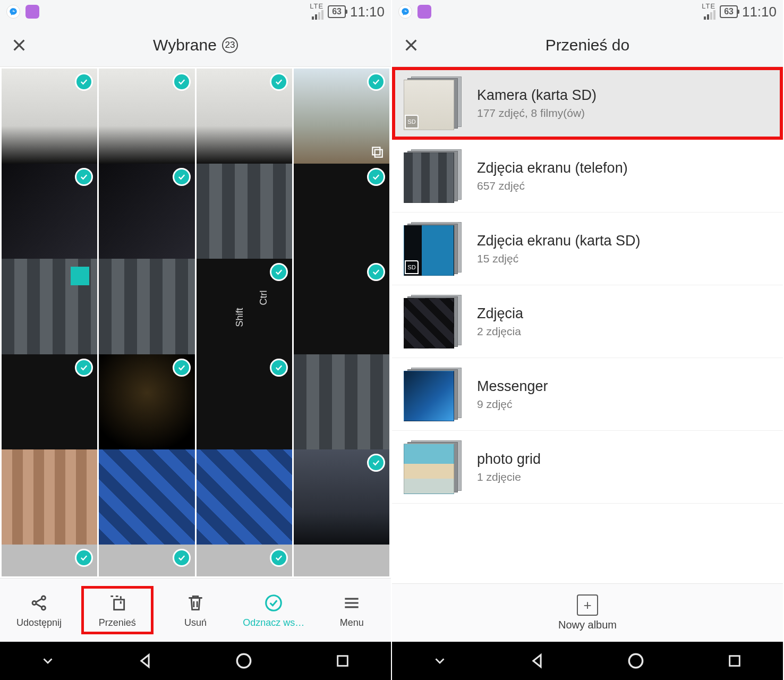 The width and height of the screenshot is (784, 680). I want to click on album-thumbnail: SD, so click(433, 103).